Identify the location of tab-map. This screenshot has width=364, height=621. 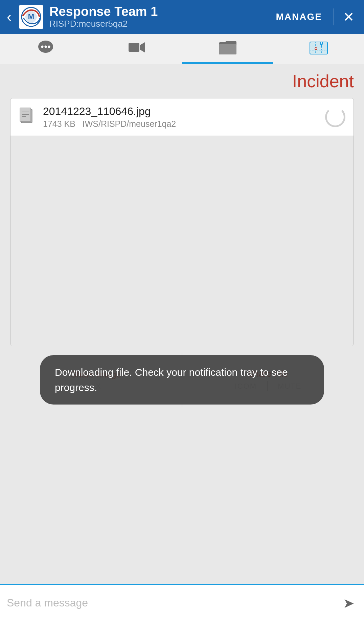
(319, 49).